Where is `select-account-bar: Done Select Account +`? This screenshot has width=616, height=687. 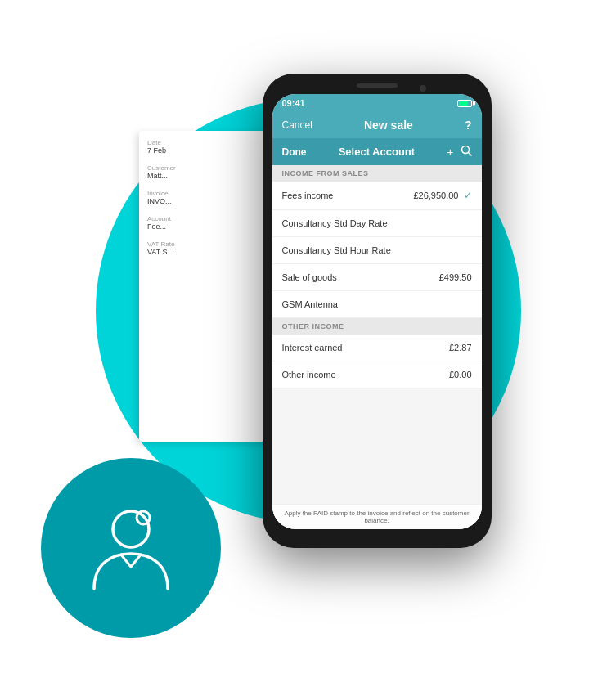
select-account-bar: Done Select Account + is located at coordinates (377, 152).